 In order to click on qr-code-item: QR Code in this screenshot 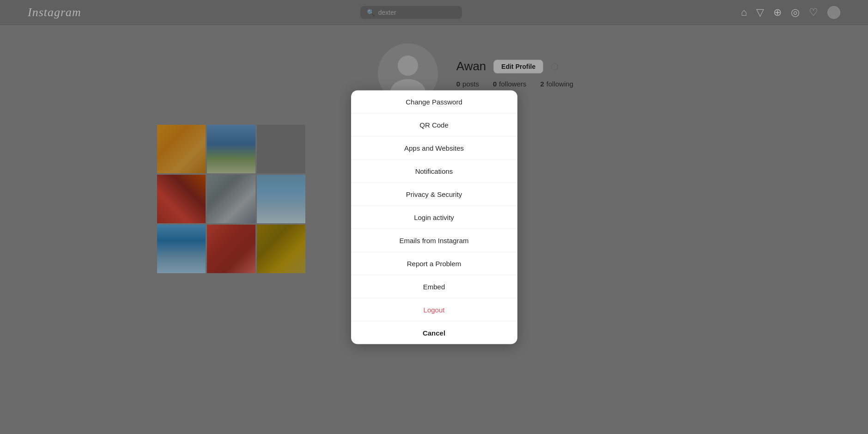, I will do `click(434, 125)`.